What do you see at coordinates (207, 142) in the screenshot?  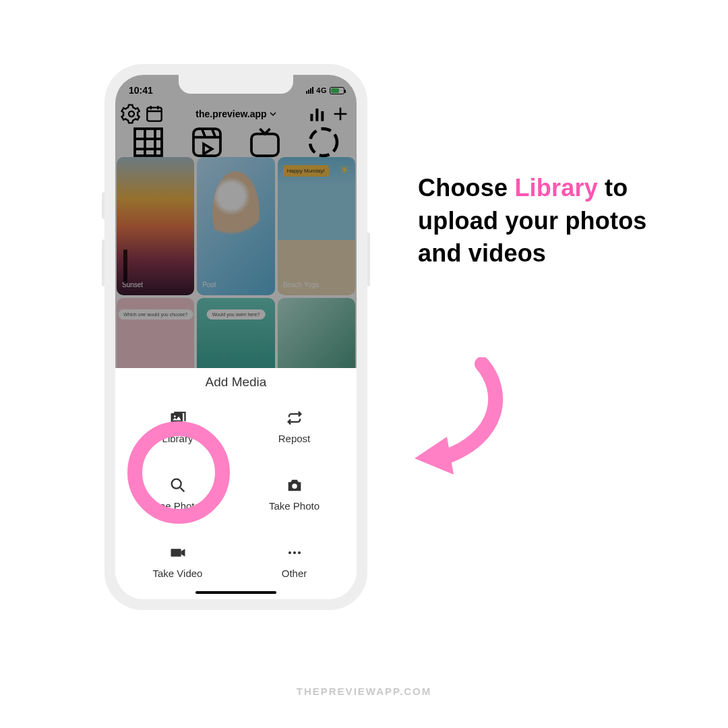 I see `reels-tab-icon` at bounding box center [207, 142].